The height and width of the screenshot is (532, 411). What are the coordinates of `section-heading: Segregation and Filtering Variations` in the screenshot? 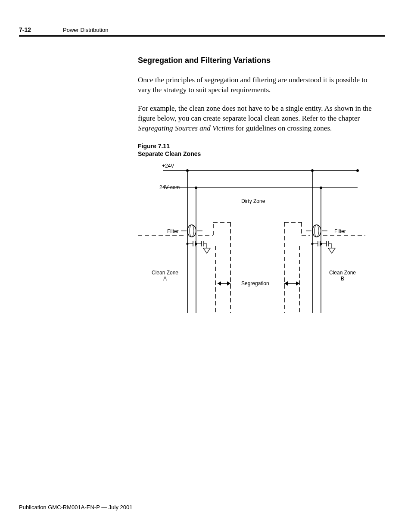 It's located at (258, 60).